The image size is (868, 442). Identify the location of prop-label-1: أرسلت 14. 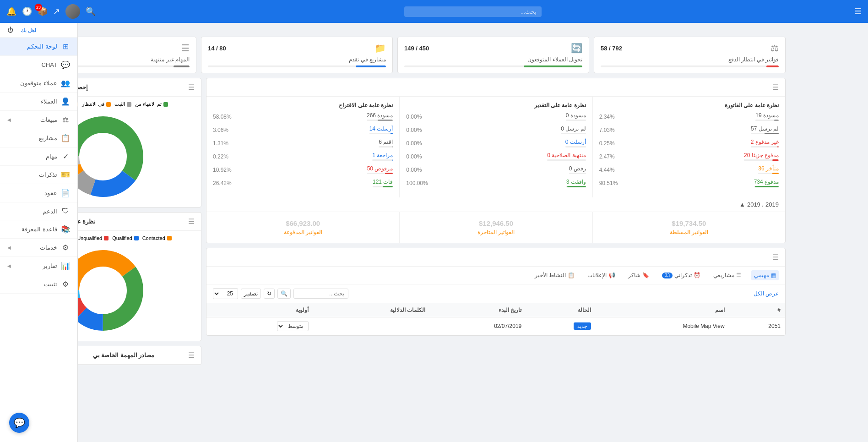
(381, 129).